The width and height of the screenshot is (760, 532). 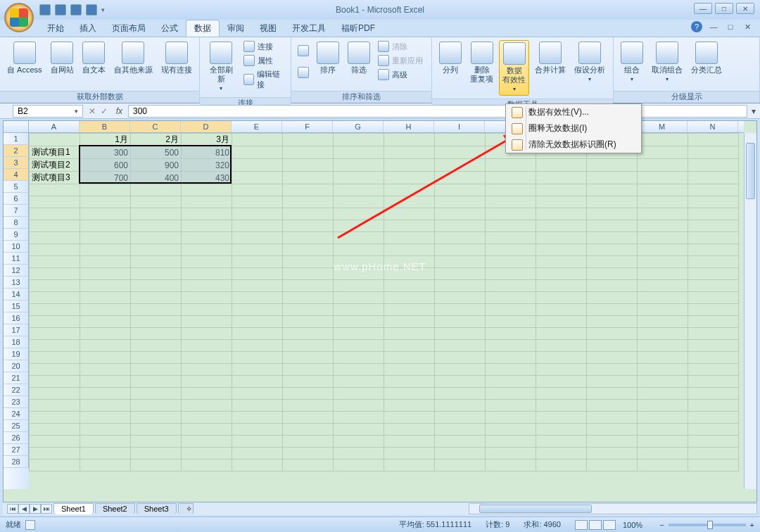 What do you see at coordinates (45, 10) in the screenshot?
I see `qat-save-icon` at bounding box center [45, 10].